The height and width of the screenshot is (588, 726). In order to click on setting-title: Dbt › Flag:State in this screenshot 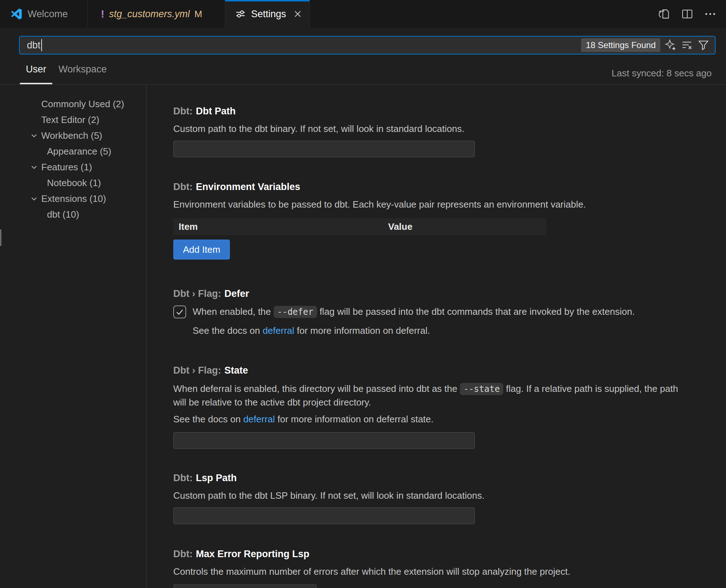, I will do `click(433, 370)`.